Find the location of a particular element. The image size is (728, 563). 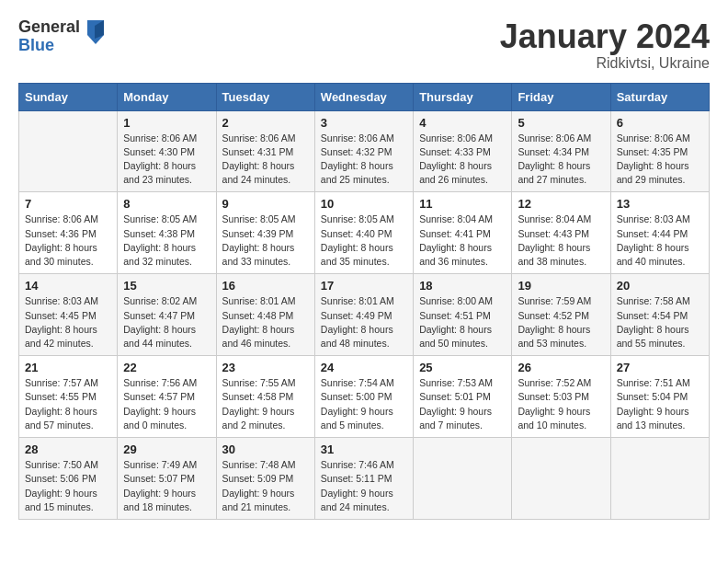

day-number: 6 is located at coordinates (660, 123).